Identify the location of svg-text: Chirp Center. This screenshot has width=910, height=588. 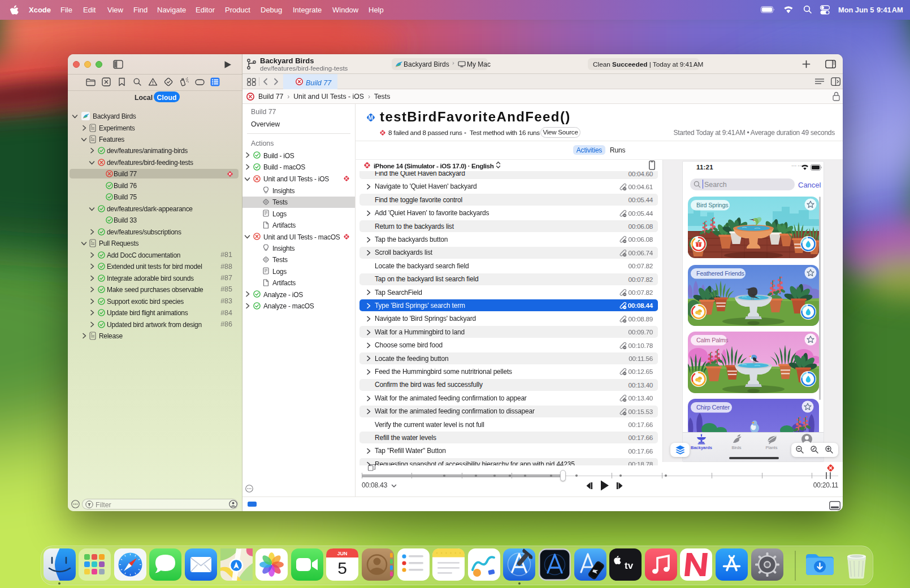
(713, 407).